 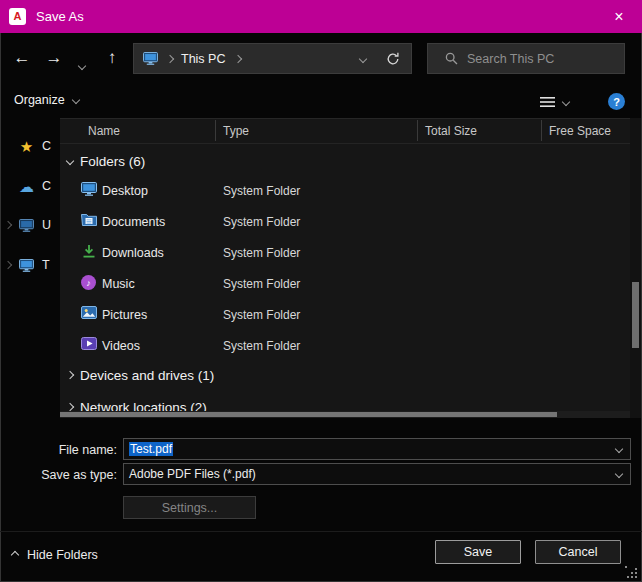 I want to click on group-folders: Folders (6), so click(x=350, y=161).